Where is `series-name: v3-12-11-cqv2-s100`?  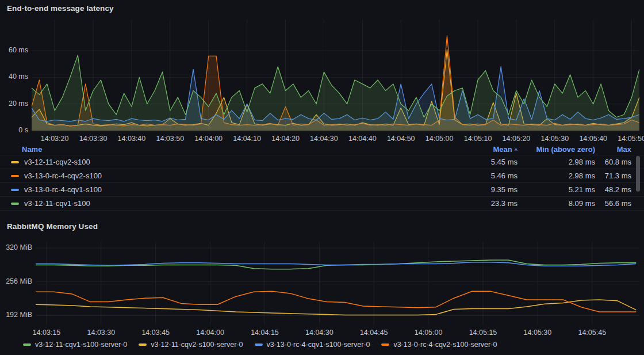
series-name: v3-12-11-cqv2-s100 is located at coordinates (57, 162).